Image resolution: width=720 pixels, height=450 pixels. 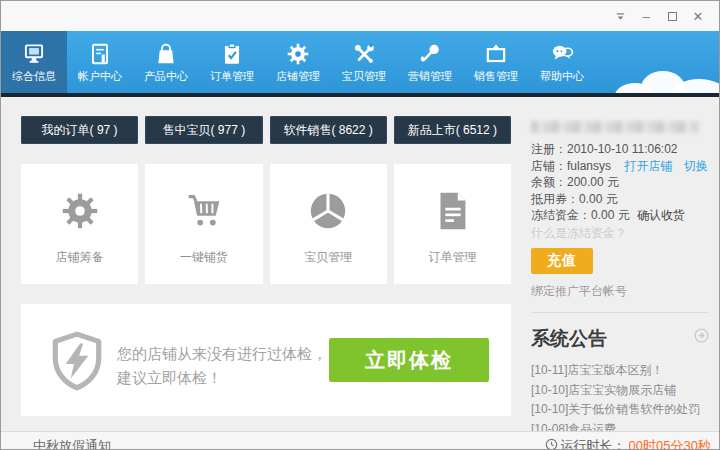 What do you see at coordinates (166, 54) in the screenshot?
I see `bag-icon` at bounding box center [166, 54].